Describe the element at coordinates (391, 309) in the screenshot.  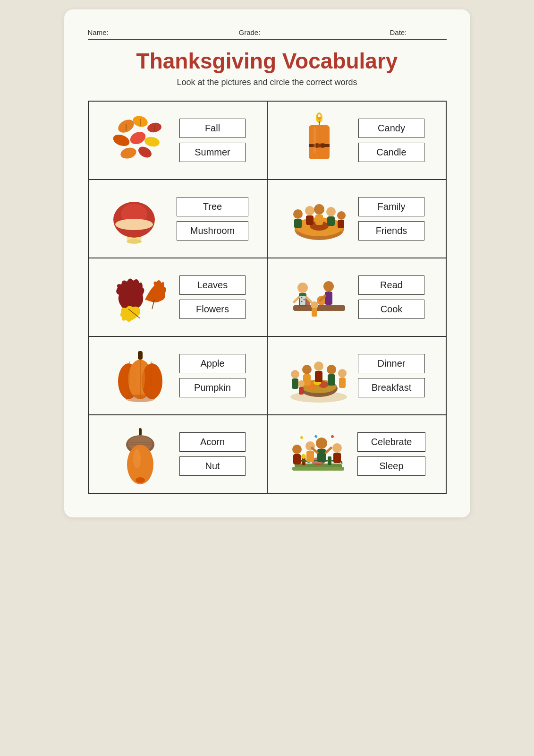
I see `word-box: Cook` at that location.